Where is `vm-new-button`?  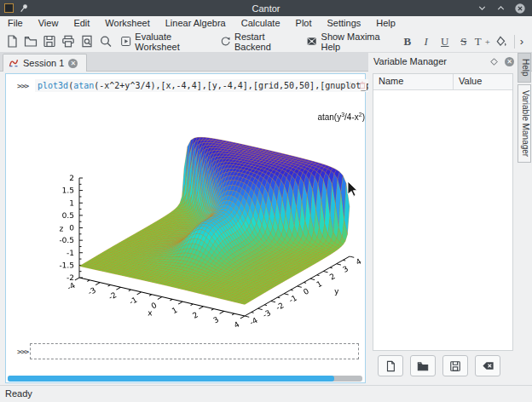
vm-new-button is located at coordinates (390, 366).